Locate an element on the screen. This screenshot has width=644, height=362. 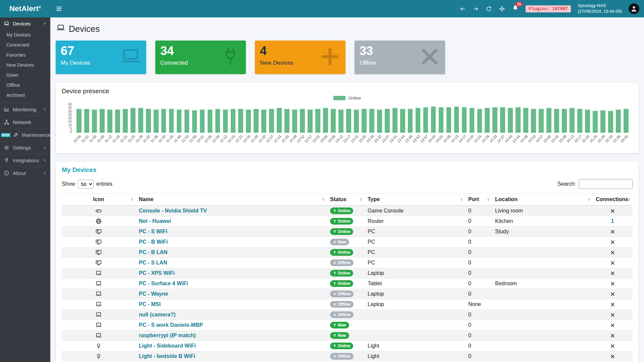
notifications-bell-icon: 15 is located at coordinates (515, 9).